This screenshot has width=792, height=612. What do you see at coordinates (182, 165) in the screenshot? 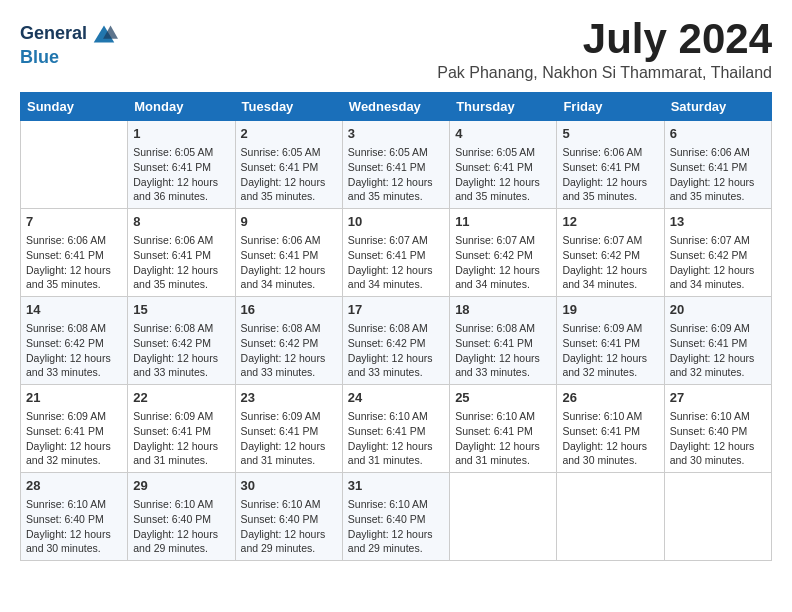
I see `calendar-cell: 1Sunrise: 6:05 AMSunset: 6:41 PMDaylight…` at bounding box center [182, 165].